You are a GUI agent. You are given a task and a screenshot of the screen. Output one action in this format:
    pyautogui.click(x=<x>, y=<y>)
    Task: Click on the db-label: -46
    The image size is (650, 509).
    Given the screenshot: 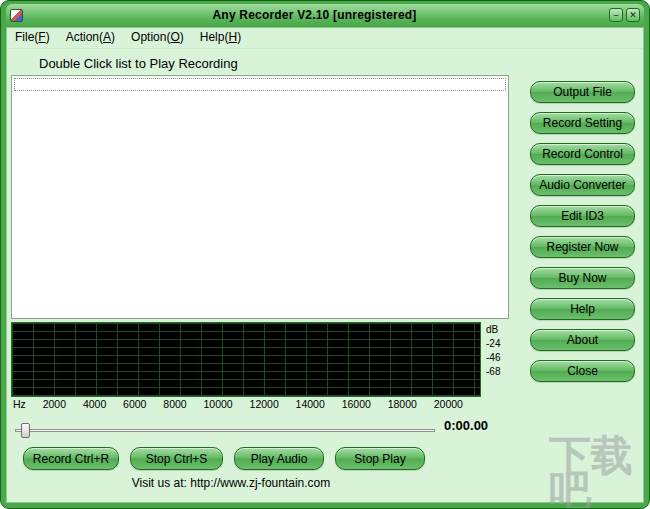 What is the action you would take?
    pyautogui.click(x=499, y=358)
    